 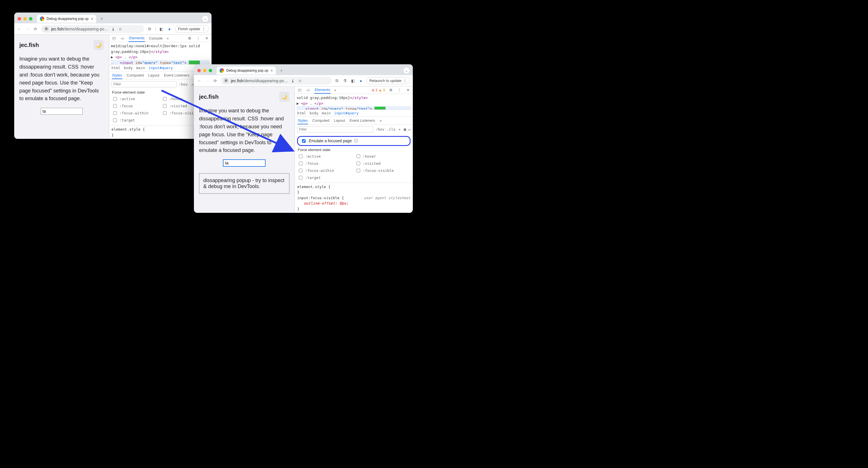 What do you see at coordinates (383, 164) in the screenshot?
I see `state-visited: :visited` at bounding box center [383, 164].